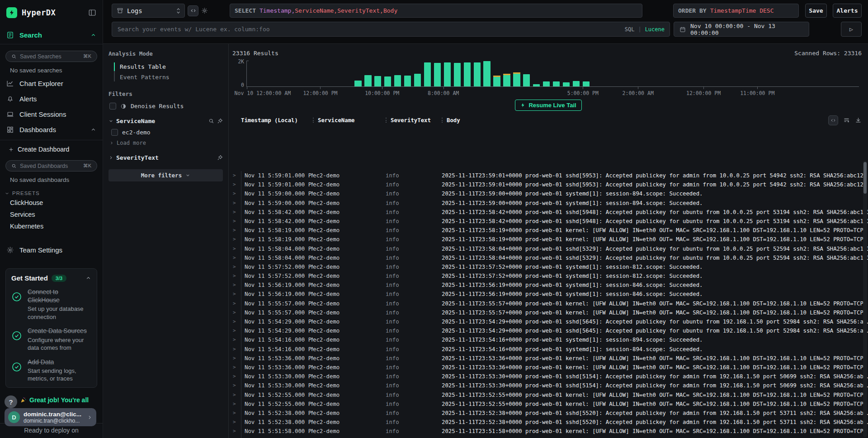 The height and width of the screenshot is (438, 868). What do you see at coordinates (391, 29) in the screenshot?
I see `search-input` at bounding box center [391, 29].